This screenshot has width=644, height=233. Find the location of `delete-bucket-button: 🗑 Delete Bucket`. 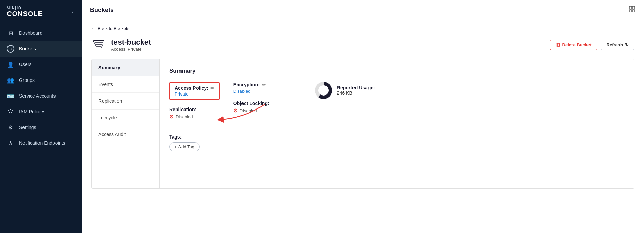

delete-bucket-button: 🗑 Delete Bucket is located at coordinates (574, 45).